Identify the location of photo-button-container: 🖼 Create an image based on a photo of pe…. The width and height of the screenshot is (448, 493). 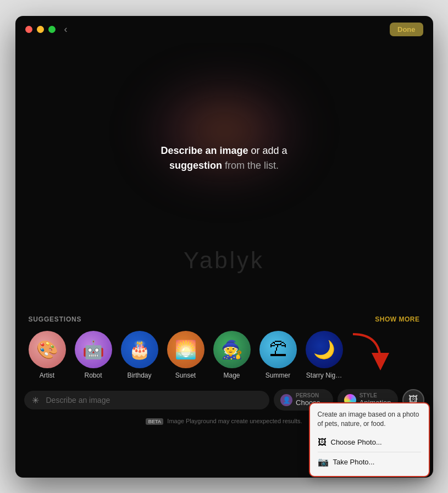
(413, 400).